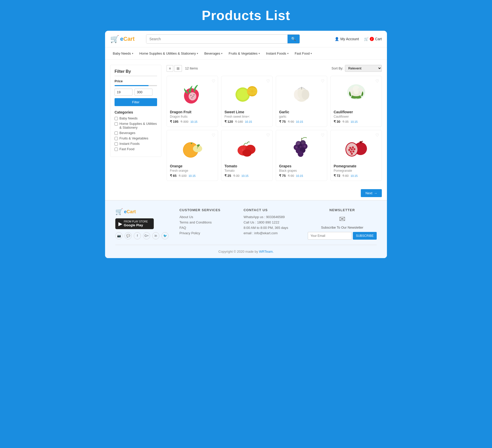  Describe the element at coordinates (136, 138) in the screenshot. I see `category-fruits-veg: Fruits & Vegetables` at that location.